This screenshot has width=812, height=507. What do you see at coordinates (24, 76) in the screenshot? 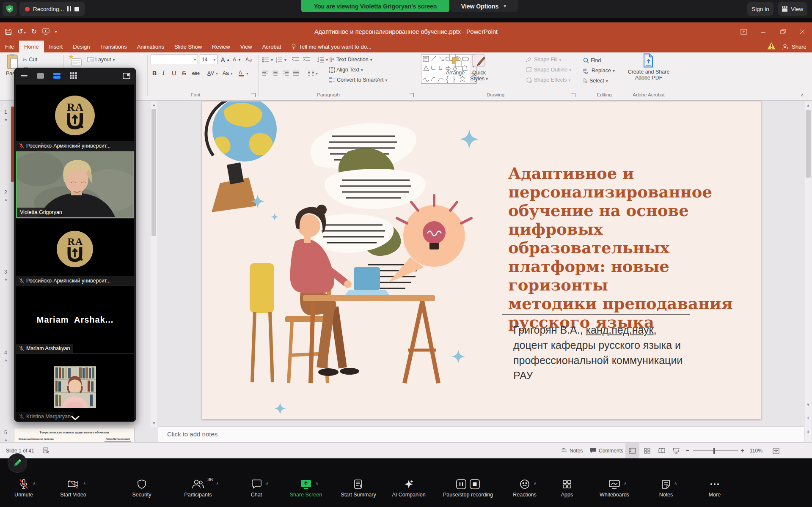
I see `minimize-panel-icon` at bounding box center [24, 76].